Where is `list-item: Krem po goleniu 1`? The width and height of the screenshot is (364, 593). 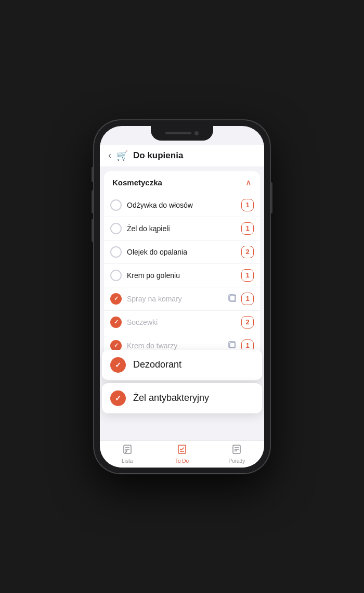
list-item: Krem po goleniu 1 is located at coordinates (182, 276).